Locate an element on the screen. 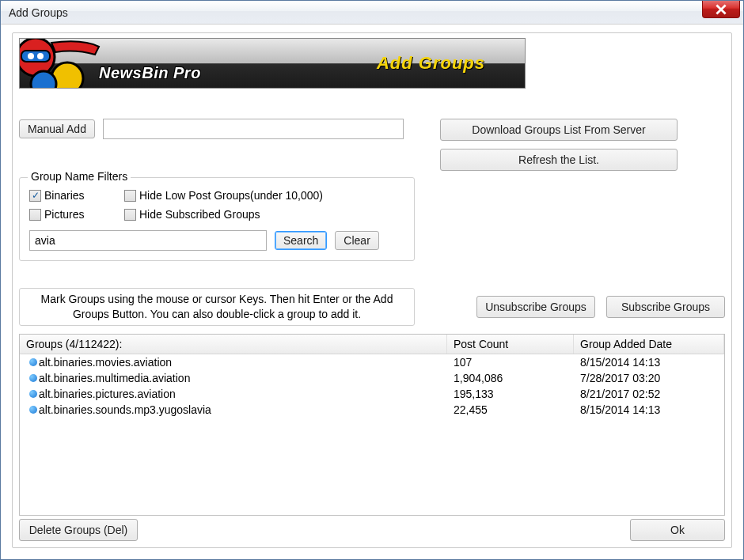 The width and height of the screenshot is (744, 560). group-post-count: 107 is located at coordinates (511, 362).